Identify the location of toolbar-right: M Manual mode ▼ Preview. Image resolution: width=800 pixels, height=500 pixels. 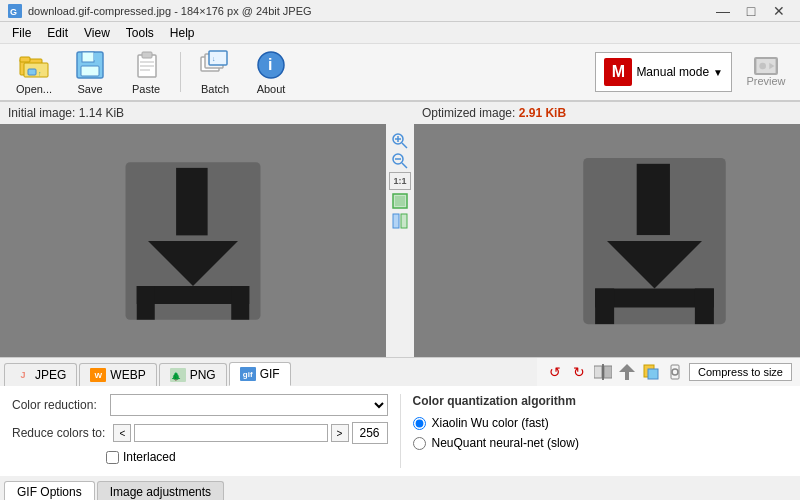
(694, 72).